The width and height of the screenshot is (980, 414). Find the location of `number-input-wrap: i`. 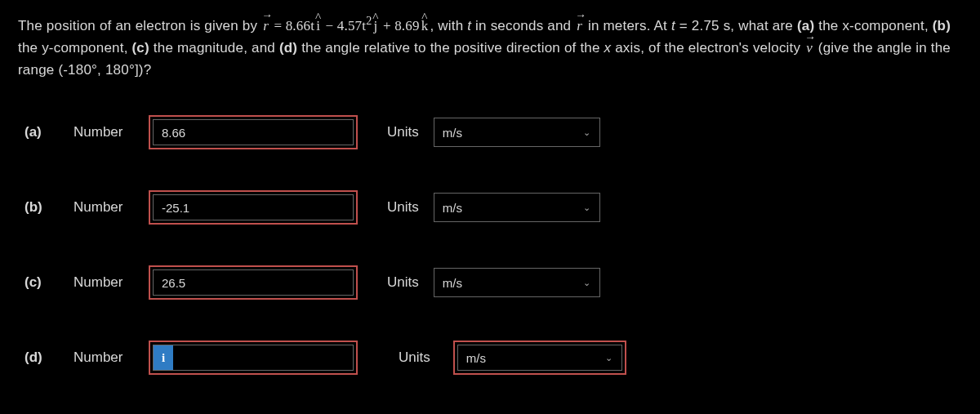

number-input-wrap: i is located at coordinates (253, 358).